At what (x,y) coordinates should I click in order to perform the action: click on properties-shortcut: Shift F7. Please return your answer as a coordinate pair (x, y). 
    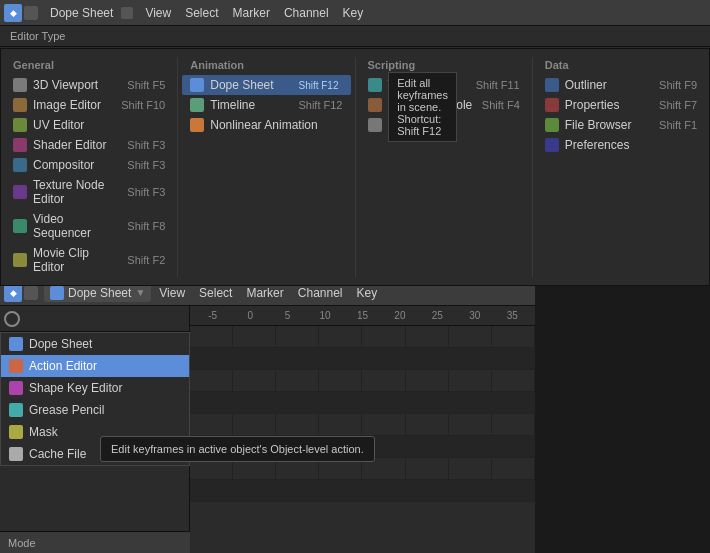
    Looking at the image, I should click on (678, 105).